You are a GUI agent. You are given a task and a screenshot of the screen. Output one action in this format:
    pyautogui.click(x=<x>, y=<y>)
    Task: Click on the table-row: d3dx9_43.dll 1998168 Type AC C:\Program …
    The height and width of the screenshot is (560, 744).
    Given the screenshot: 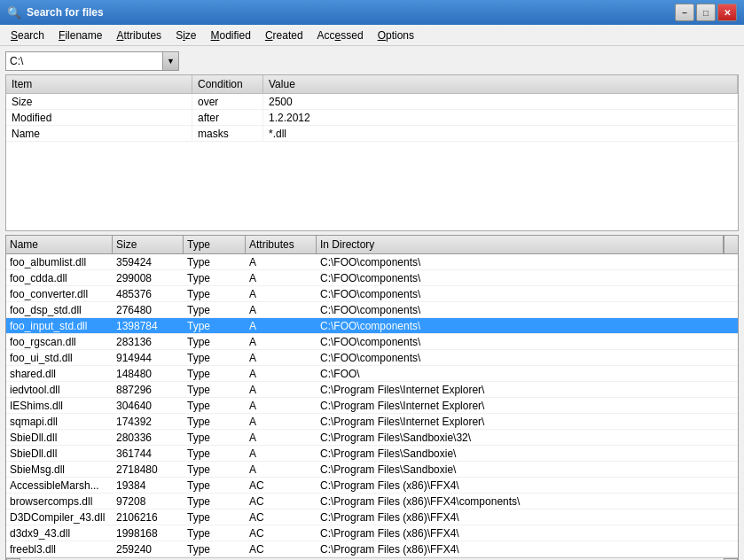 What is the action you would take?
    pyautogui.click(x=372, y=533)
    